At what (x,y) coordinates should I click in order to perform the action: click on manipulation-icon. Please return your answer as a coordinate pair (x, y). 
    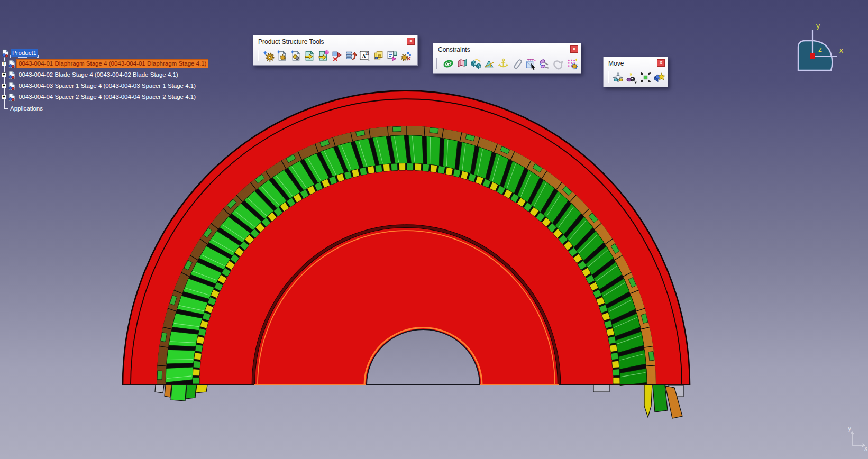
    Looking at the image, I should click on (618, 77).